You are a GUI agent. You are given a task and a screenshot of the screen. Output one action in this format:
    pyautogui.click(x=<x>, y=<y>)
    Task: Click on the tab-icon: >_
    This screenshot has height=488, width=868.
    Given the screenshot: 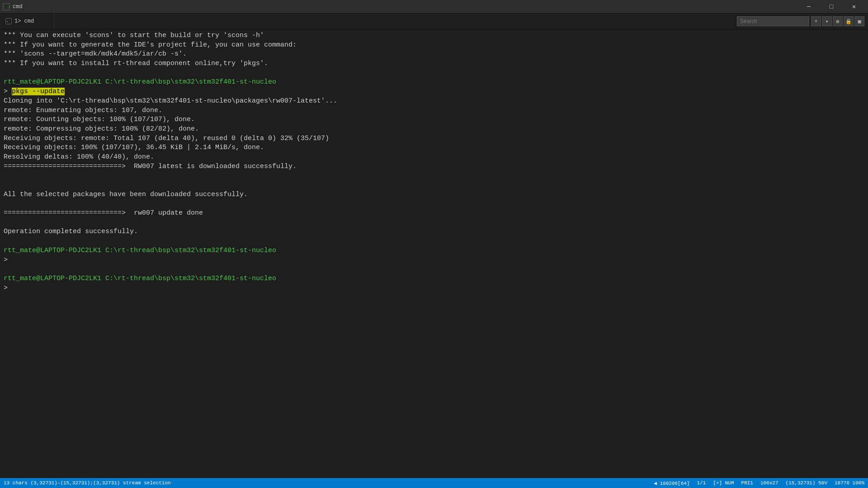 What is the action you would take?
    pyautogui.click(x=9, y=21)
    